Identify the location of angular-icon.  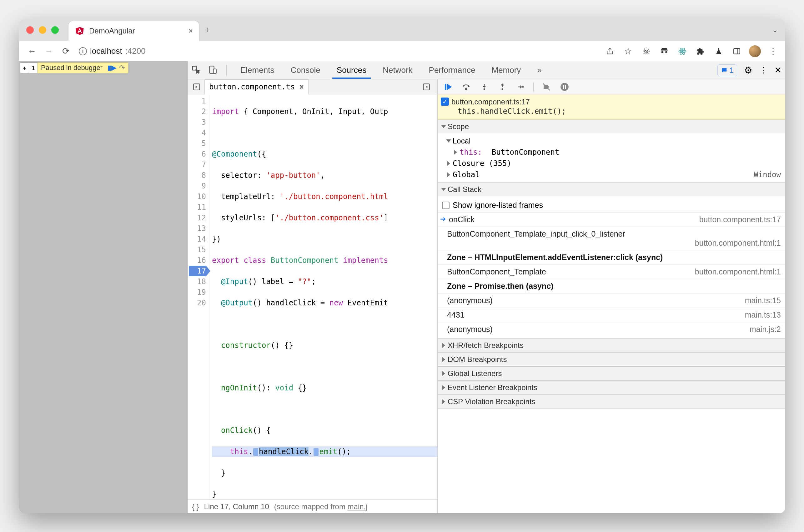
(80, 31).